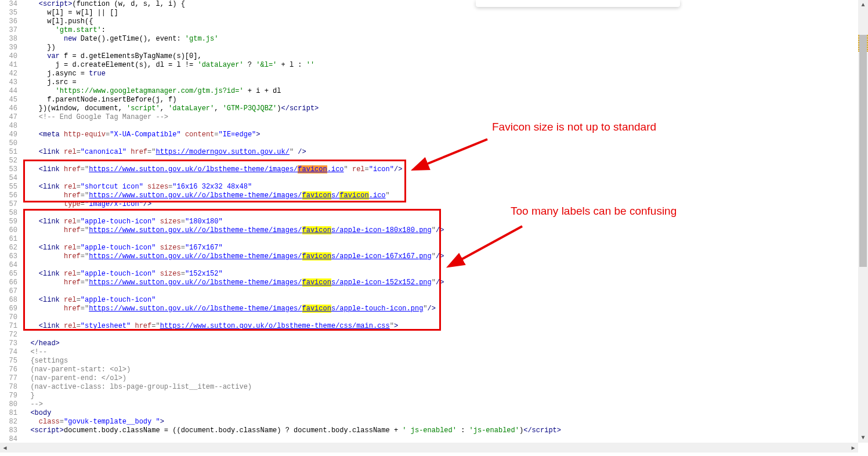  What do you see at coordinates (445, 187) in the screenshot?
I see `code-line: <link rel="shortcut icon" sizes="16x16 3…` at bounding box center [445, 187].